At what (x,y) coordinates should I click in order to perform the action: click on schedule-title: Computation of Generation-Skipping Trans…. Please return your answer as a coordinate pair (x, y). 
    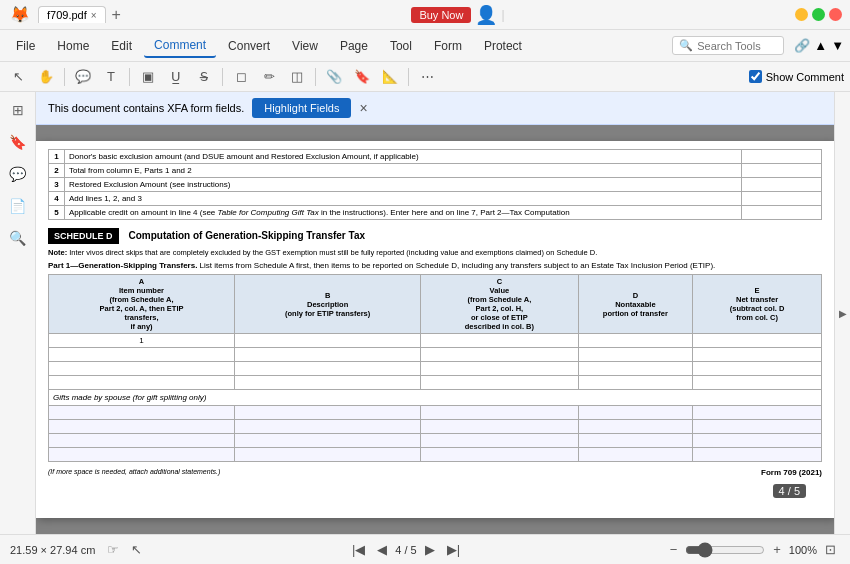
    Looking at the image, I should click on (248, 236).